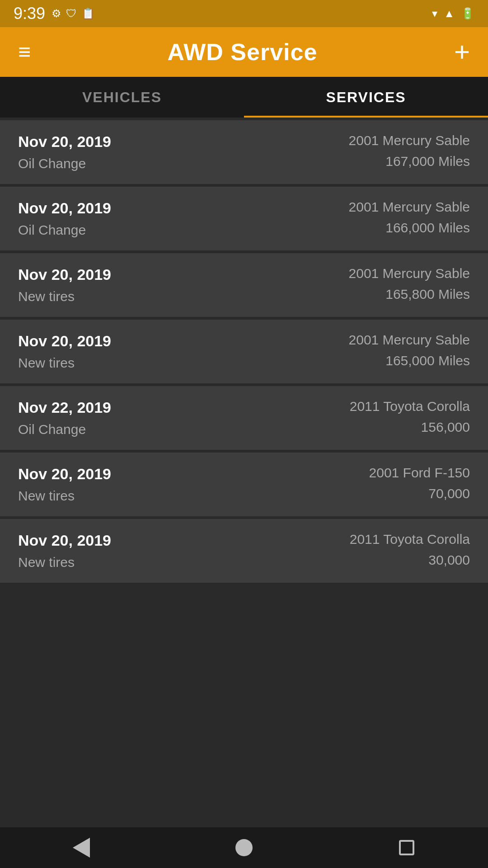 This screenshot has height=868, width=488. What do you see at coordinates (65, 352) in the screenshot?
I see `service-left-3: Nov 20, 2019 New tires` at bounding box center [65, 352].